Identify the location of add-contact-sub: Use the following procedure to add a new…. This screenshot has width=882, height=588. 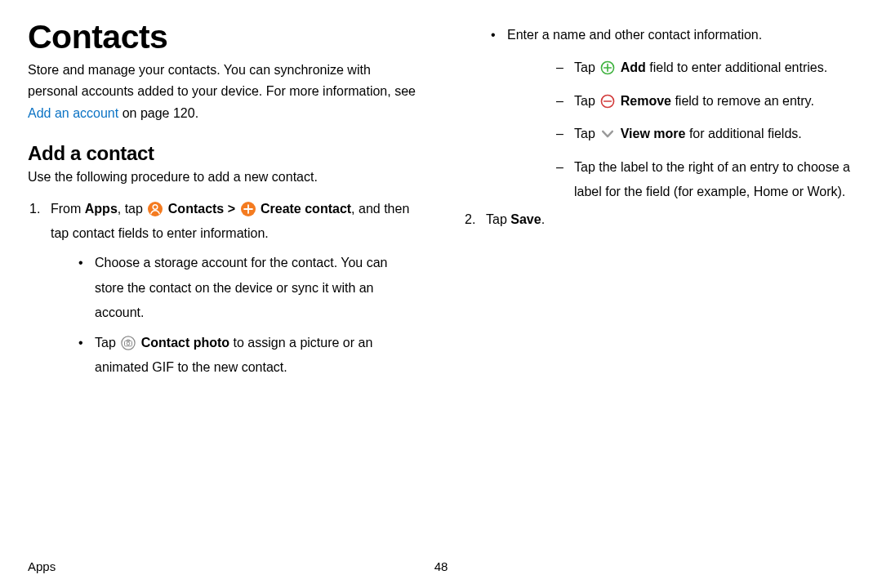
(224, 177).